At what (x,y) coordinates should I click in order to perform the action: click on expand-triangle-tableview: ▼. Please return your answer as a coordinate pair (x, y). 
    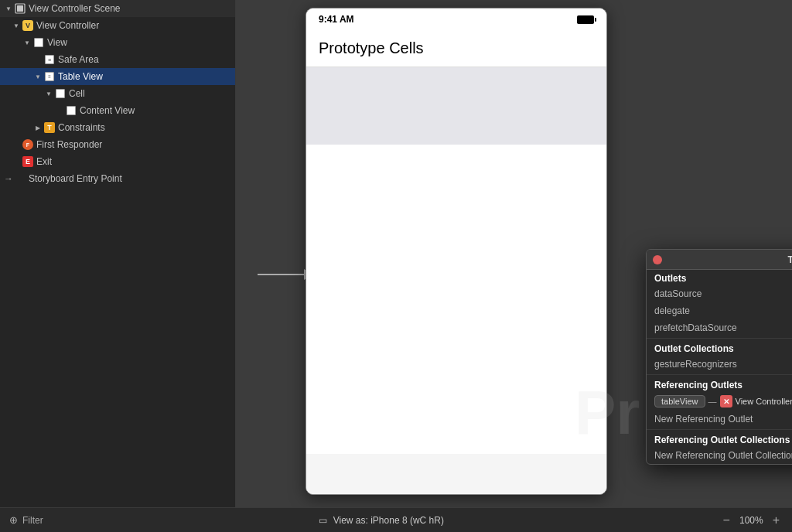
    Looking at the image, I should click on (38, 77).